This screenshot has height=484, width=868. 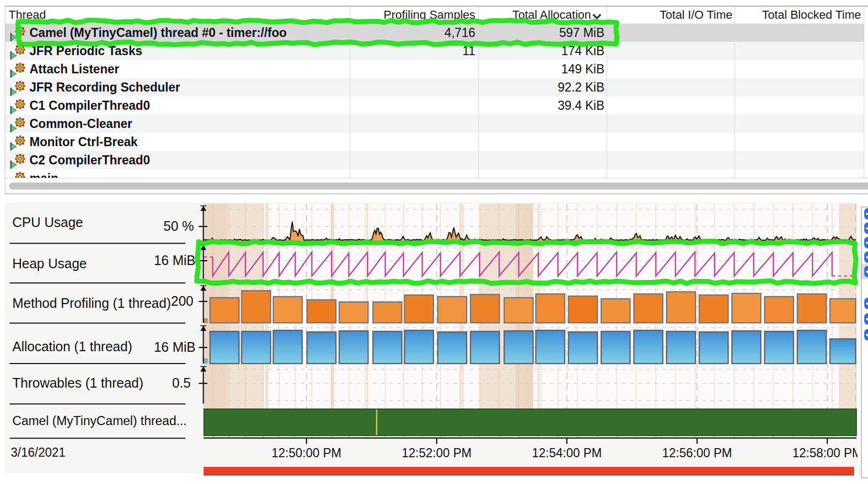 I want to click on svg-text: Throwables (1 thread), so click(x=78, y=383).